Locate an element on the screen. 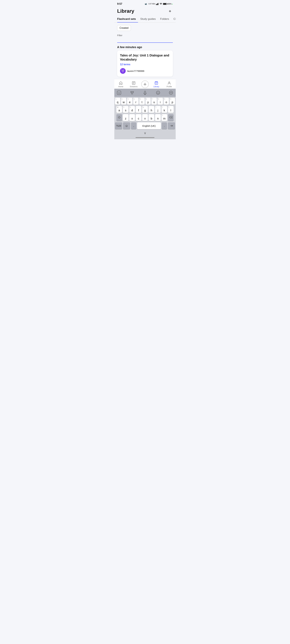 Image resolution: width=290 pixels, height=644 pixels. signal-icon is located at coordinates (158, 4).